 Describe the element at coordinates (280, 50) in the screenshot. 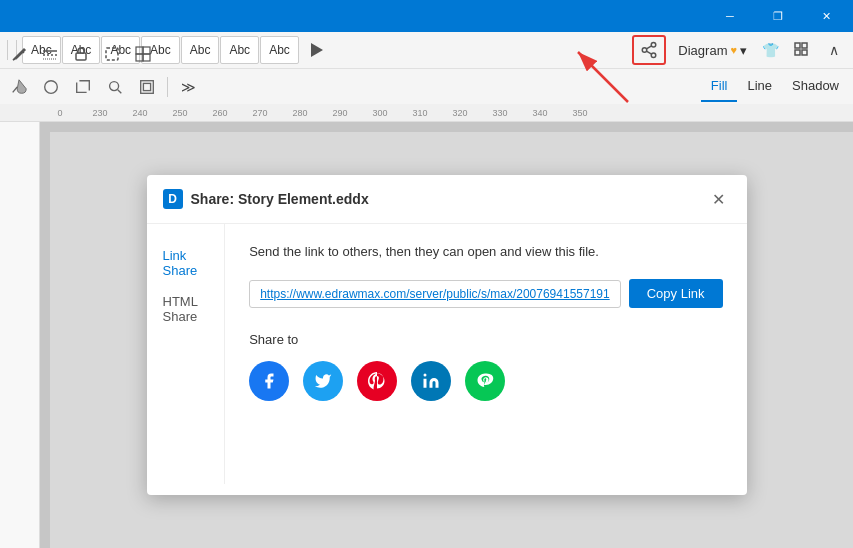

I see `abc-btn-6: Abc` at that location.